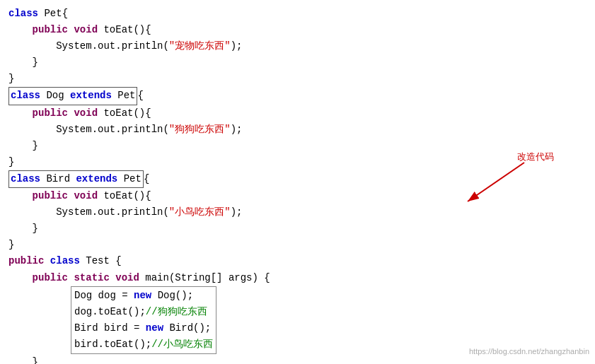  Describe the element at coordinates (297, 14) in the screenshot. I see `code-line-1: class Pet{` at that location.